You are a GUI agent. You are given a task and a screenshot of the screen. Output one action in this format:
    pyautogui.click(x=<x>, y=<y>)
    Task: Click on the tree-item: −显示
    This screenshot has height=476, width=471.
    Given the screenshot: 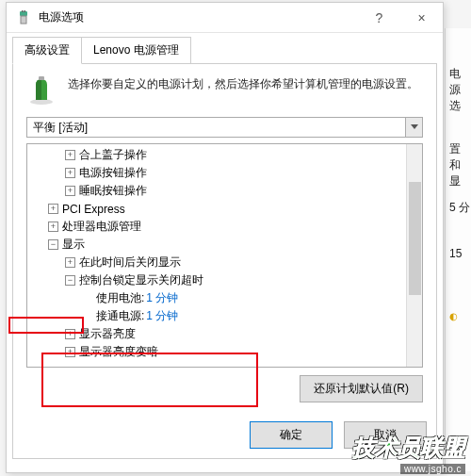 What is the action you would take?
    pyautogui.click(x=224, y=245)
    